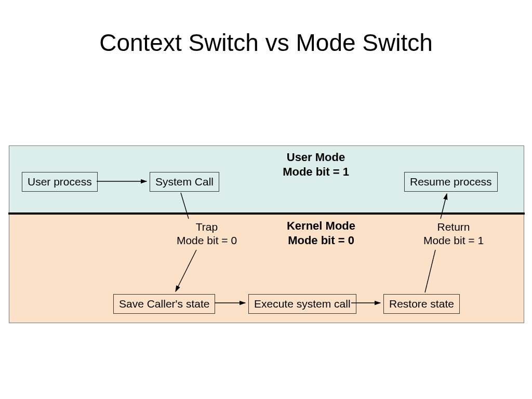 This screenshot has height=399, width=532. What do you see at coordinates (321, 241) in the screenshot?
I see `kernel-mode-header-l2: Mode bit = 0` at bounding box center [321, 241].